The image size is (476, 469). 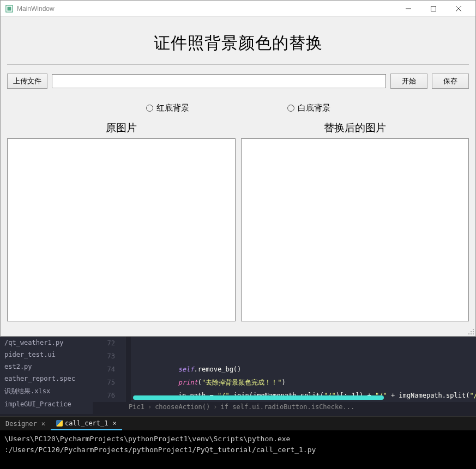 What do you see at coordinates (219, 81) in the screenshot?
I see `path-input` at bounding box center [219, 81].